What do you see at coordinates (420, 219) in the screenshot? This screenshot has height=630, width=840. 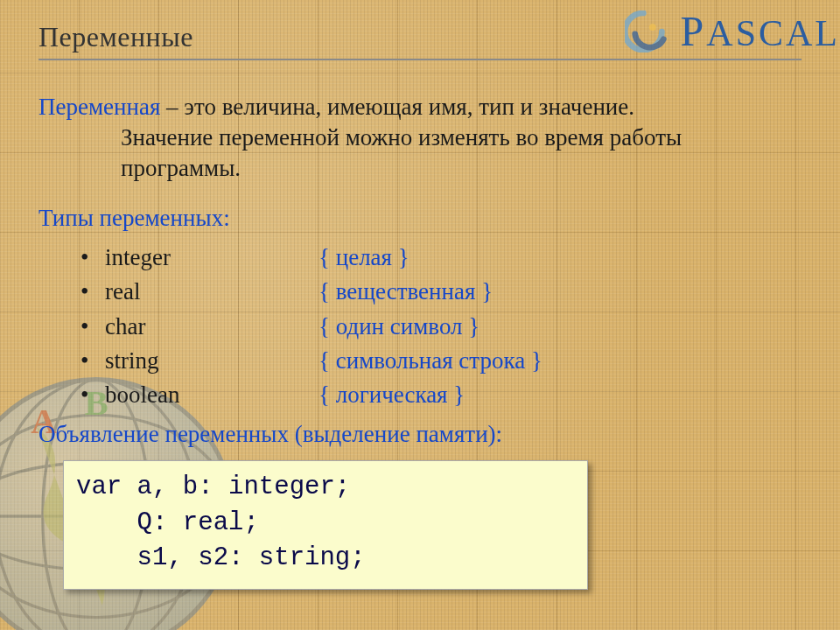 I see `types-heading: Типы переменных:` at bounding box center [420, 219].